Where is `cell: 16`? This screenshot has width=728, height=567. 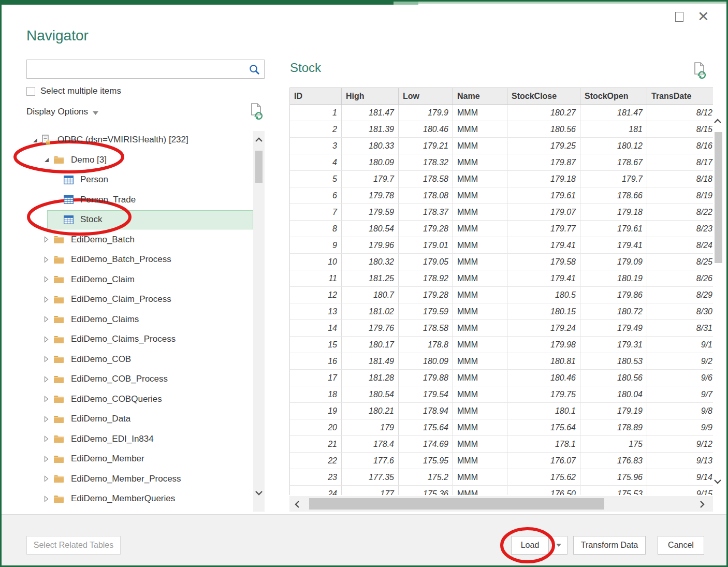
cell: 16 is located at coordinates (316, 361).